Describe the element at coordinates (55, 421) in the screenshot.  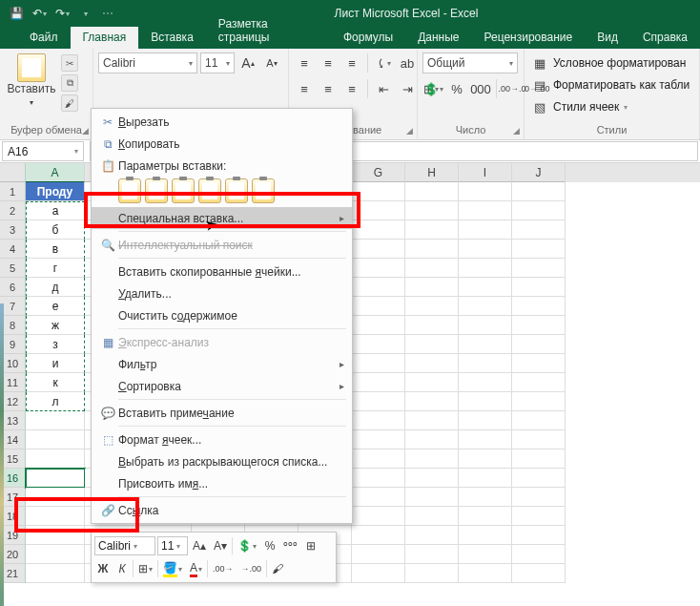
I see `cell-A13` at that location.